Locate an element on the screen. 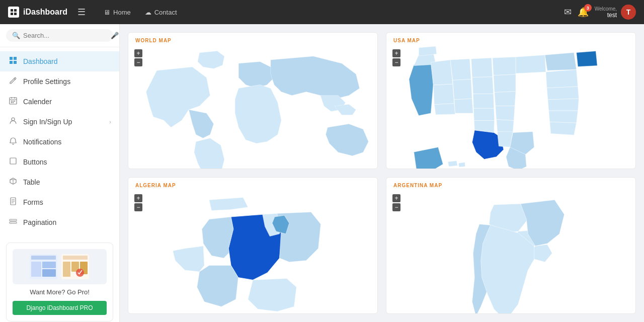  user-icon is located at coordinates (13, 122).